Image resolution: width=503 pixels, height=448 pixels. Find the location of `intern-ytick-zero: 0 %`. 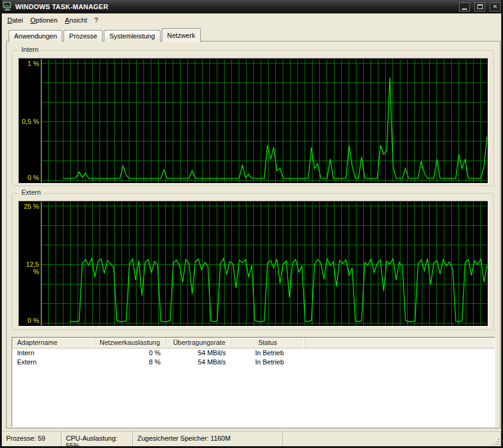

intern-ytick-zero: 0 % is located at coordinates (29, 178).